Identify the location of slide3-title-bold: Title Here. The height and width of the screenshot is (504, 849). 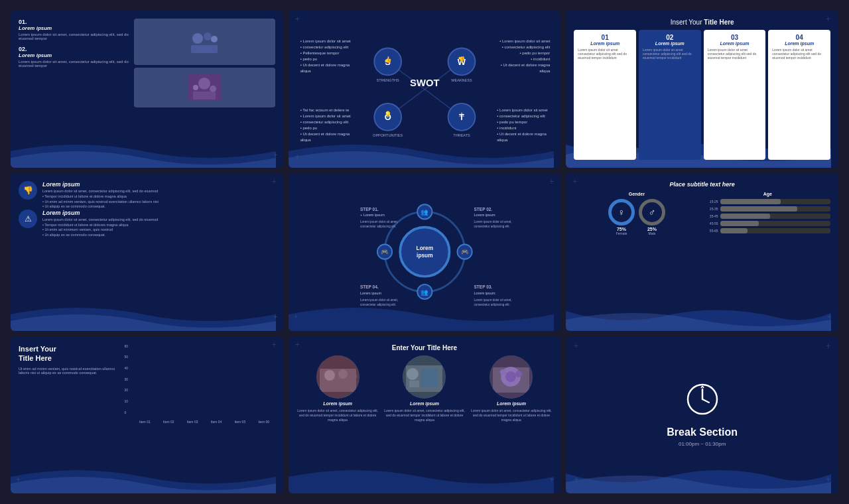
(719, 23).